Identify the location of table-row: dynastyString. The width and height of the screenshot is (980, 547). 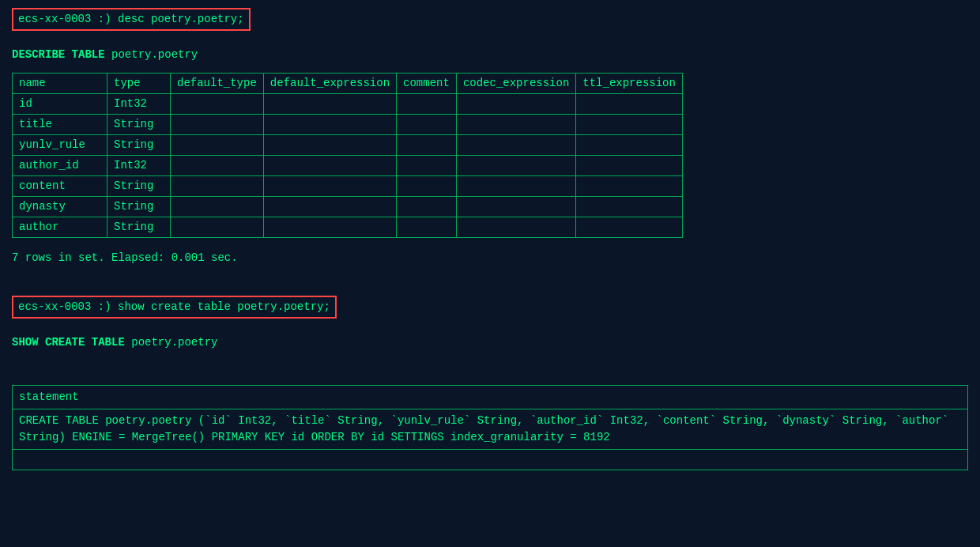
(348, 207).